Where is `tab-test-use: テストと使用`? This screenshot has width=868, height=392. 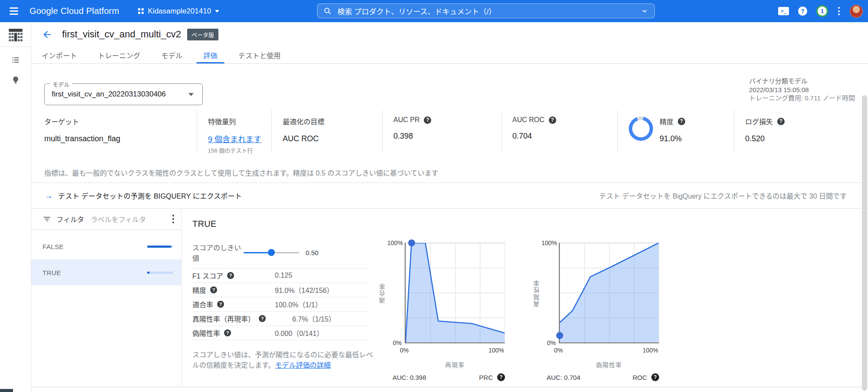
tab-test-use: テストと使用 is located at coordinates (260, 55).